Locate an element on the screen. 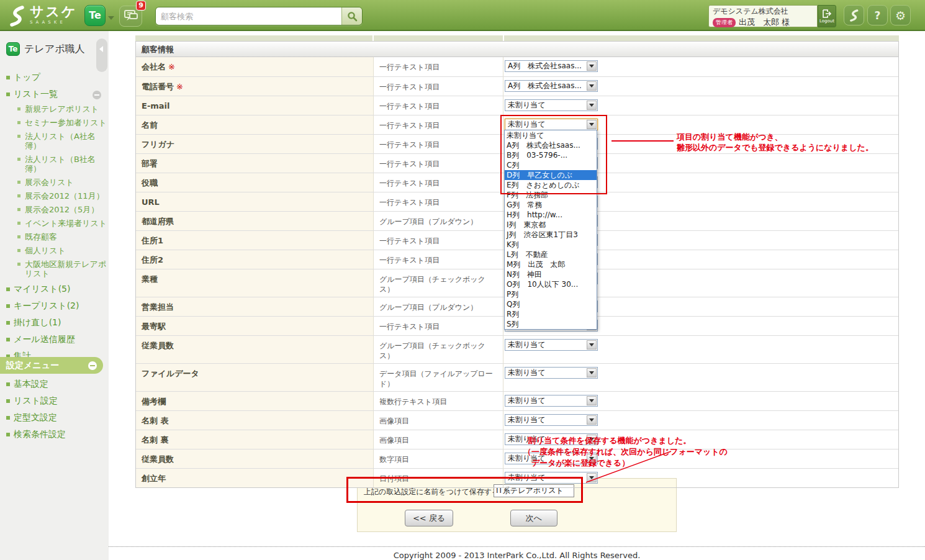 This screenshot has width=925, height=560. chat-notification-badge: 9 is located at coordinates (141, 6).